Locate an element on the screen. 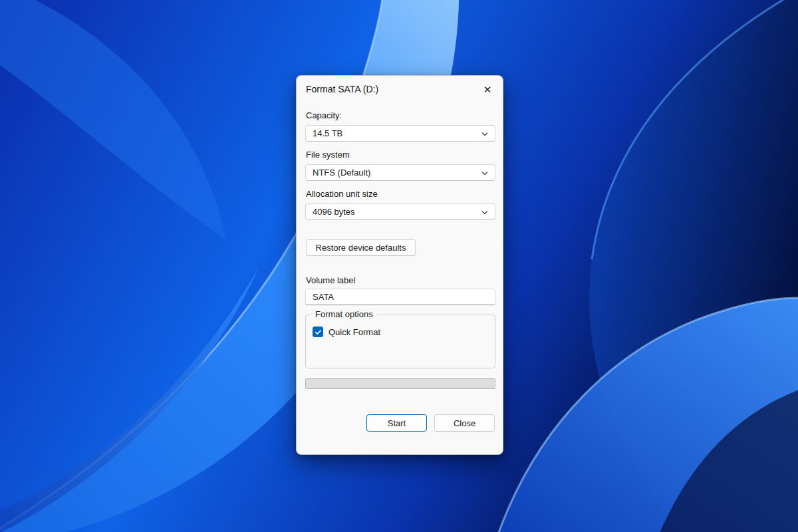 This screenshot has height=532, width=798. file-system-value: NTFS (Default) is located at coordinates (342, 173).